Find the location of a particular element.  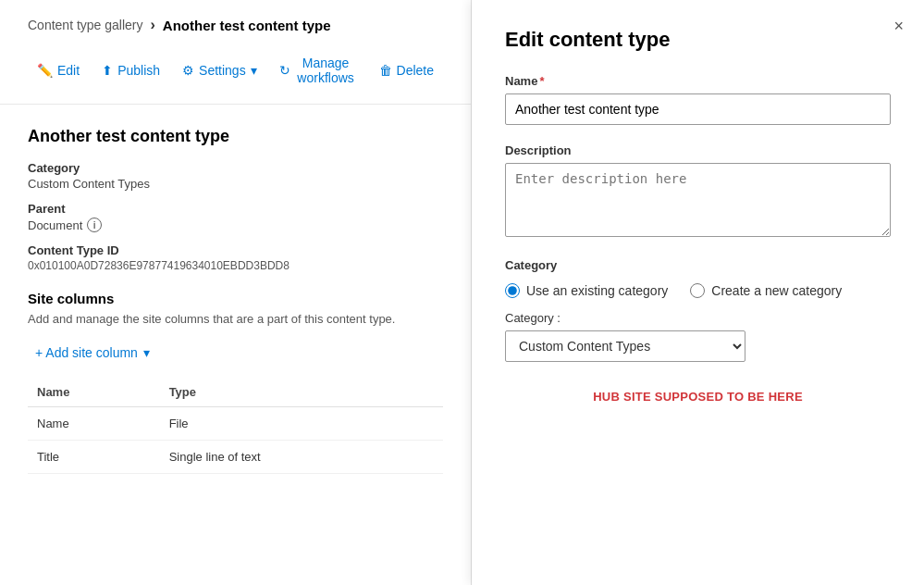

publish-button: ⬆ Publish is located at coordinates (131, 70).